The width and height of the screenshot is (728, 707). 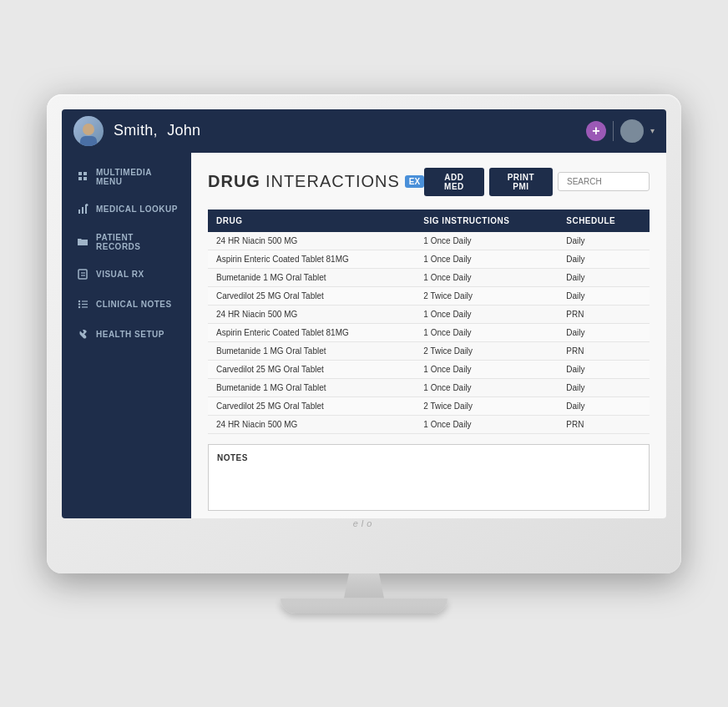 What do you see at coordinates (429, 351) in the screenshot?
I see `table-row: Bumetanide 1 MG Oral Tablet 2 Twice Dail…` at bounding box center [429, 351].